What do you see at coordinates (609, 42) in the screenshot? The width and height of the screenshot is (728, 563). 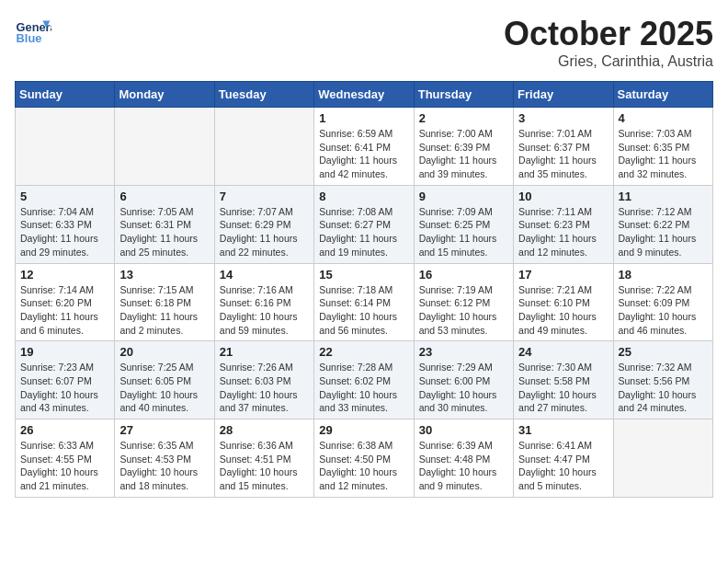 I see `title-block: October 2025 Gries, Carinthia, Austria` at bounding box center [609, 42].